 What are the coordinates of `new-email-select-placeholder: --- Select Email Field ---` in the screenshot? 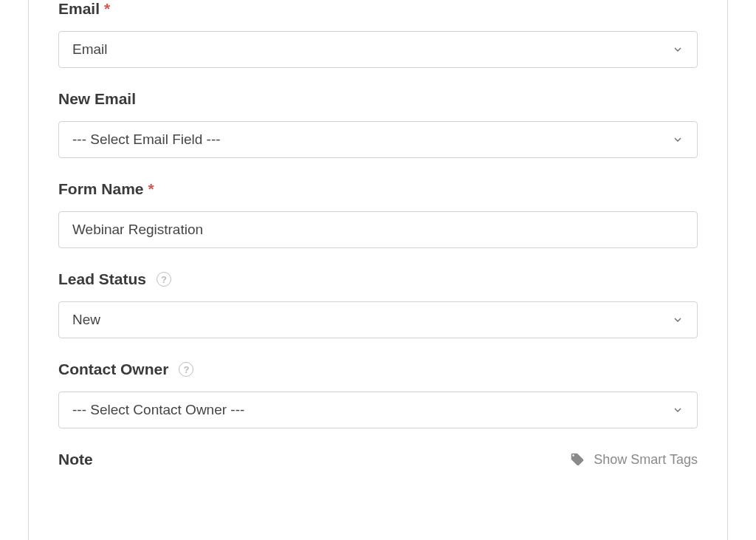 It's located at (146, 140).